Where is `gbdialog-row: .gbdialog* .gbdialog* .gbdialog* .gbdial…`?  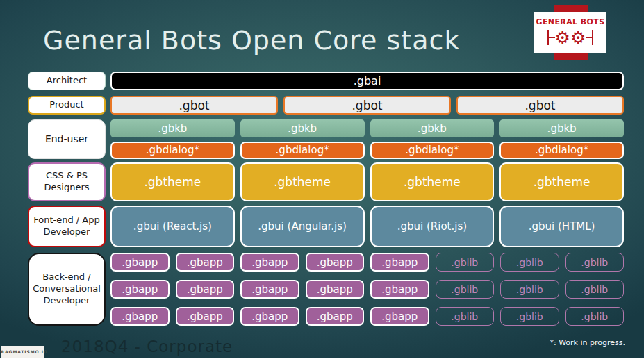
gbdialog-row: .gbdialog* .gbdialog* .gbdialog* .gbdial… is located at coordinates (367, 151).